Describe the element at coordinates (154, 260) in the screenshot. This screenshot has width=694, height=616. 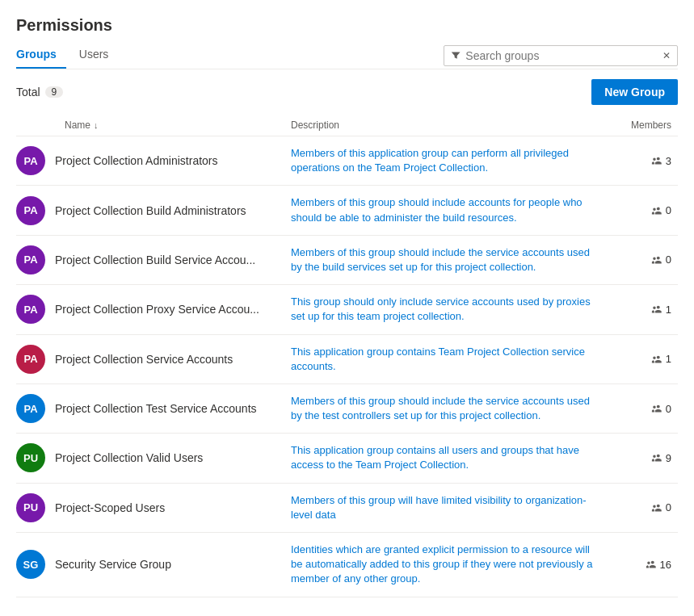
I see `row-name-col: PA Project Collection Build Service Acco…` at that location.